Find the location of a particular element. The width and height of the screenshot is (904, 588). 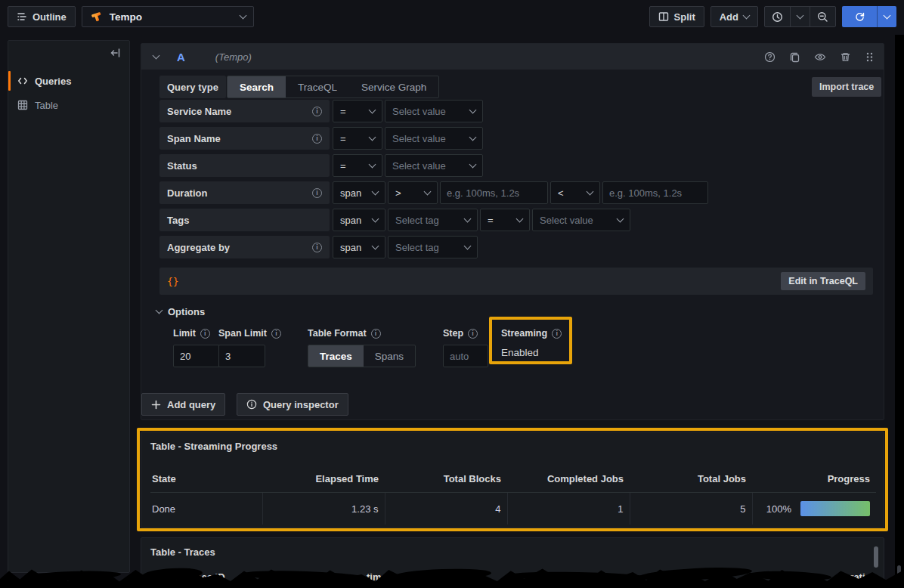

code-brackets-icon is located at coordinates (23, 81).